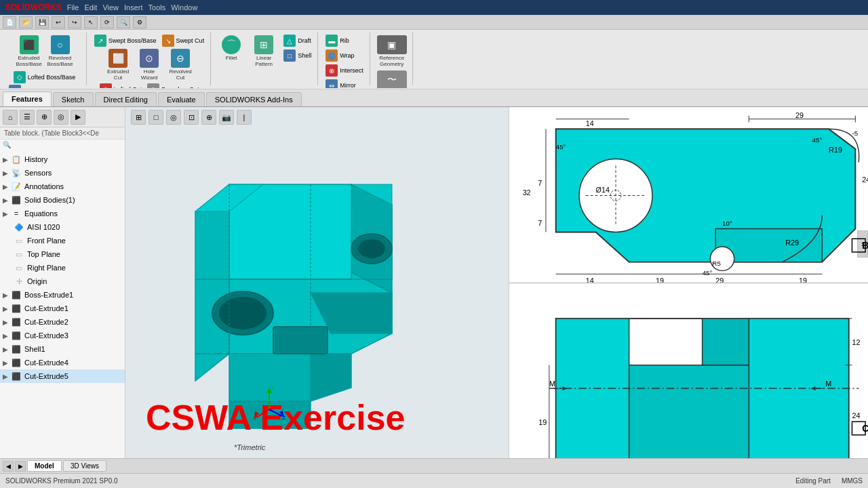  I want to click on tree-item-boss-extrude1: ▶ ⬛ Boss-Extrude1, so click(62, 295).